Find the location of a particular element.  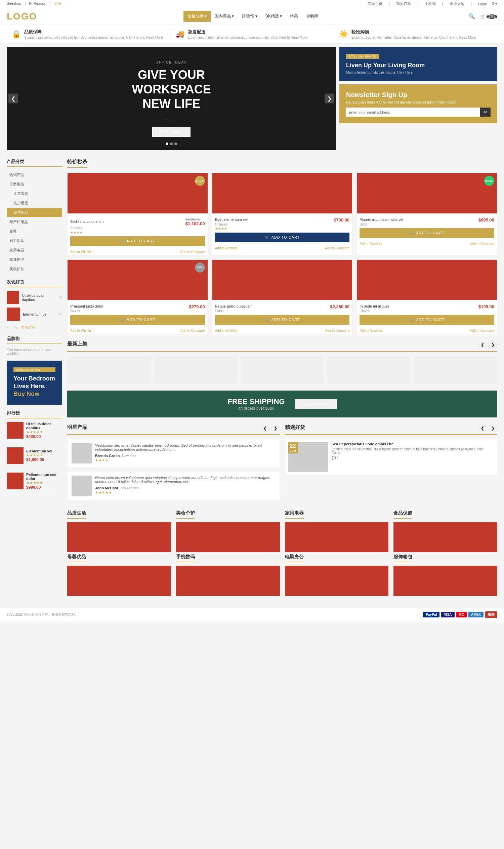

featured-prev-btn: ❮ is located at coordinates (483, 428).